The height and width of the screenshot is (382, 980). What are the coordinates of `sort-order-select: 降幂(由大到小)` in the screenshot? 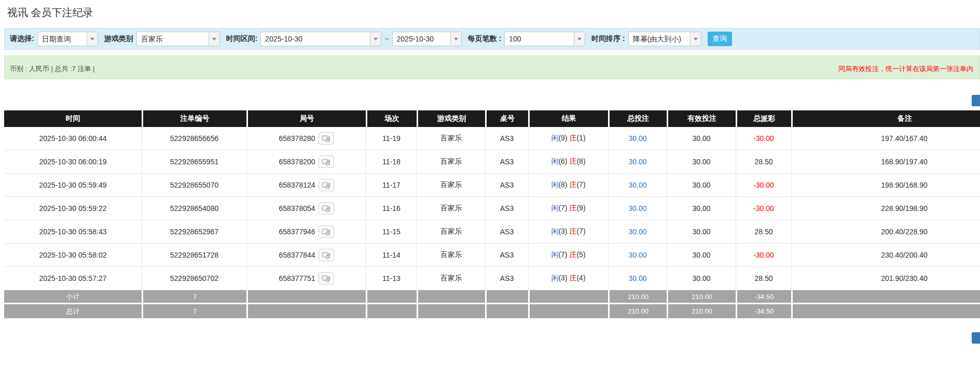 It's located at (665, 39).